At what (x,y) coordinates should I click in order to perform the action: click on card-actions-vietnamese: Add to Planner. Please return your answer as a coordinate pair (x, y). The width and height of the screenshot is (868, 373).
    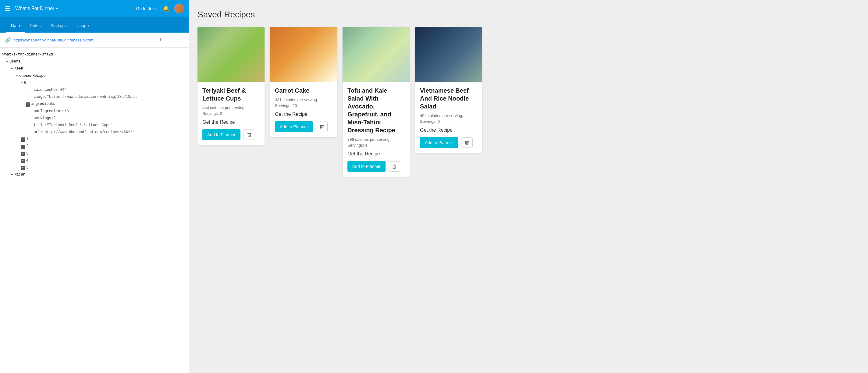
    Looking at the image, I should click on (448, 143).